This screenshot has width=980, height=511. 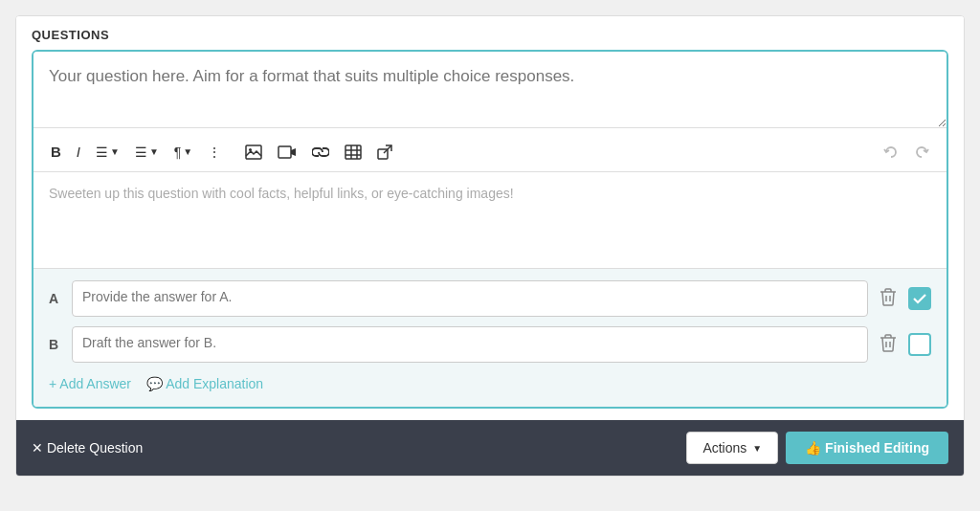 What do you see at coordinates (922, 152) in the screenshot?
I see `redo-button` at bounding box center [922, 152].